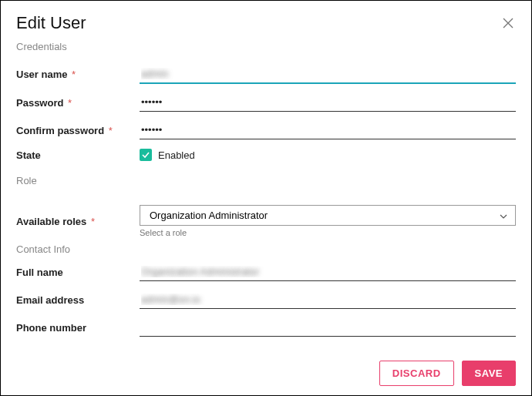  What do you see at coordinates (78, 273) in the screenshot?
I see `label-fullname: Full name` at bounding box center [78, 273].